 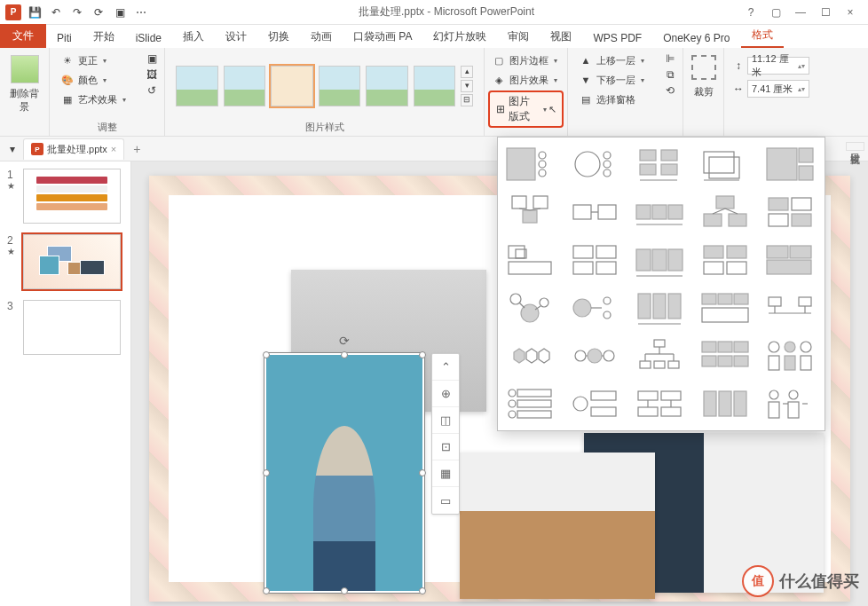 I want to click on reset-pic-icon: ↺, so click(x=152, y=91).